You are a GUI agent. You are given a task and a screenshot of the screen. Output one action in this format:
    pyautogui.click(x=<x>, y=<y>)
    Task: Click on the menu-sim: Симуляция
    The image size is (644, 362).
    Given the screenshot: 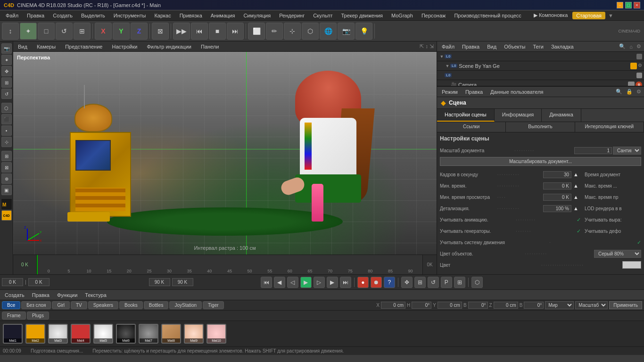 What is the action you would take?
    pyautogui.click(x=257, y=16)
    